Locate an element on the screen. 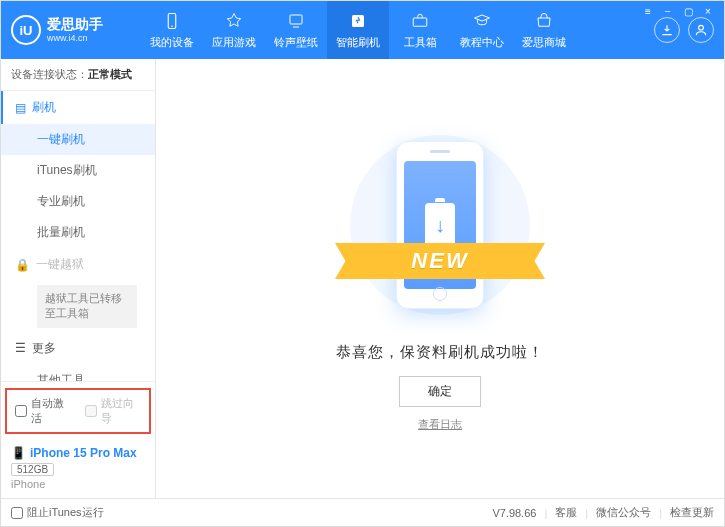 This screenshot has height=527, width=725. sidebar-item-itunes-flash: iTunes刷机 is located at coordinates (78, 170).